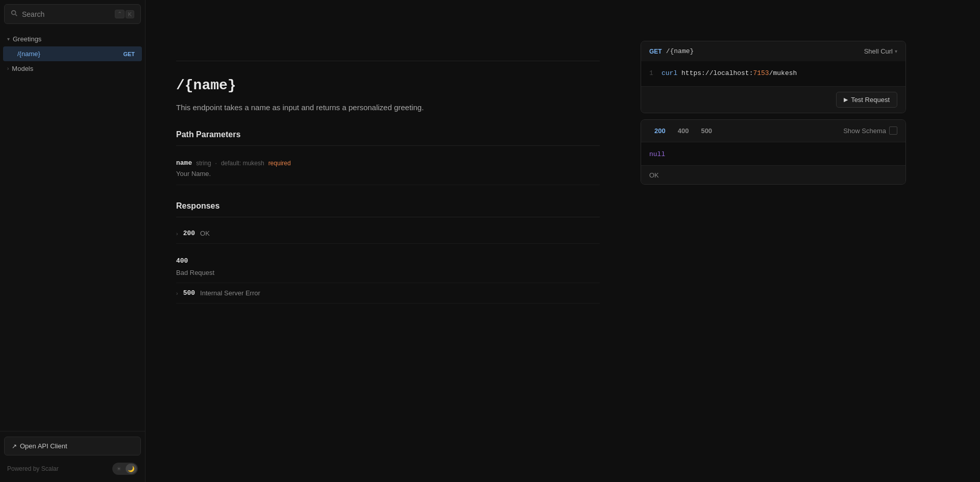 This screenshot has width=980, height=482. Describe the element at coordinates (388, 163) in the screenshot. I see `param-header: name string · default: mukesh required` at that location.